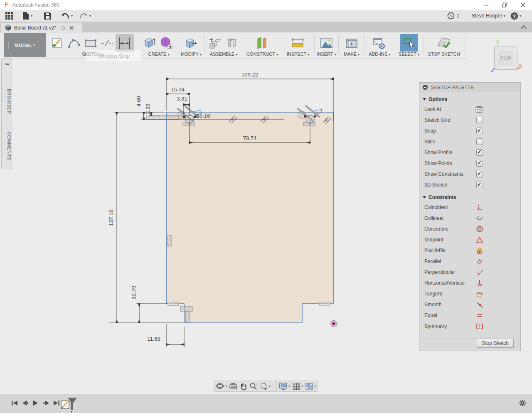 The image size is (532, 413). I want to click on timeline-sketch-feature, so click(69, 405).